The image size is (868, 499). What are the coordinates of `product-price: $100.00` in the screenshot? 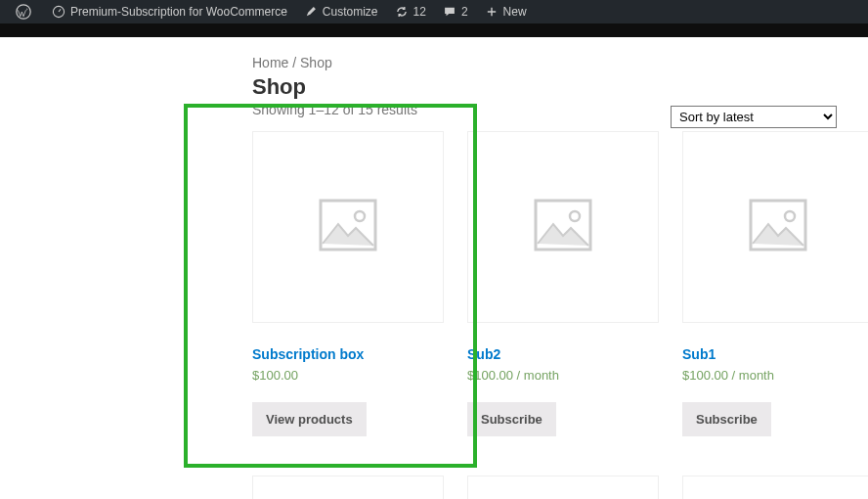 It's located at (348, 376).